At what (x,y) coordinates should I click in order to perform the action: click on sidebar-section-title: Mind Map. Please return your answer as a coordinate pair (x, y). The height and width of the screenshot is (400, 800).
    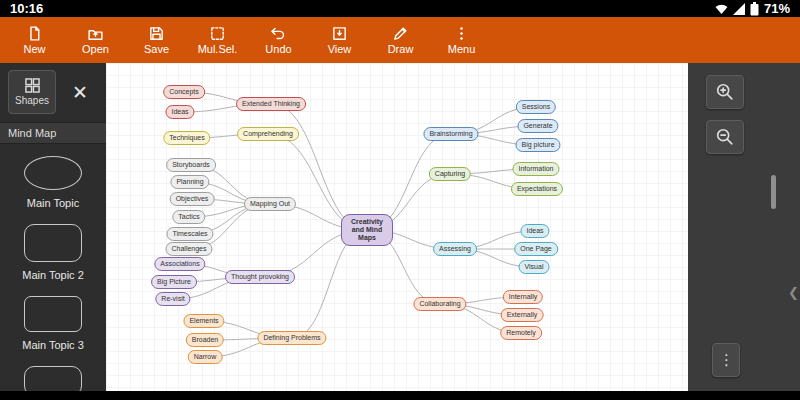
    Looking at the image, I should click on (53, 133).